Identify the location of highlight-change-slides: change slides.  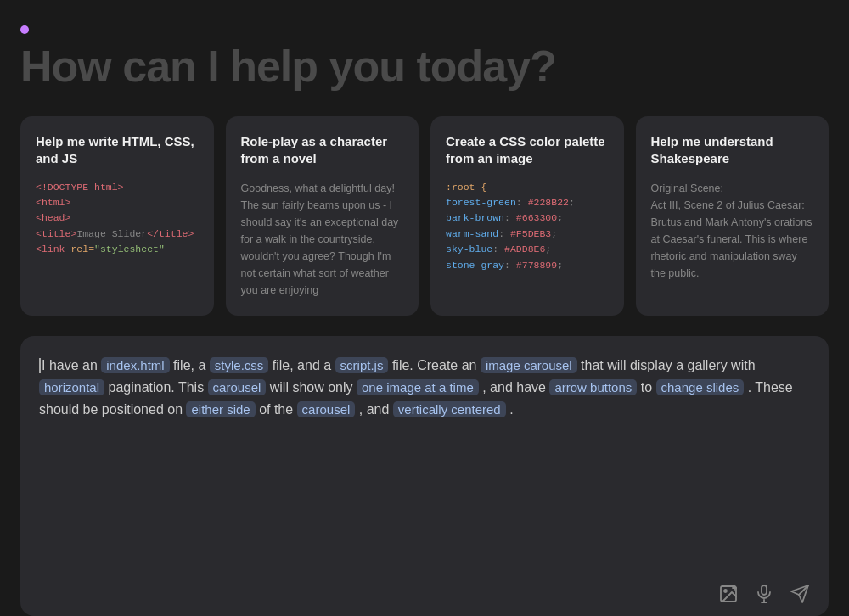
(700, 387).